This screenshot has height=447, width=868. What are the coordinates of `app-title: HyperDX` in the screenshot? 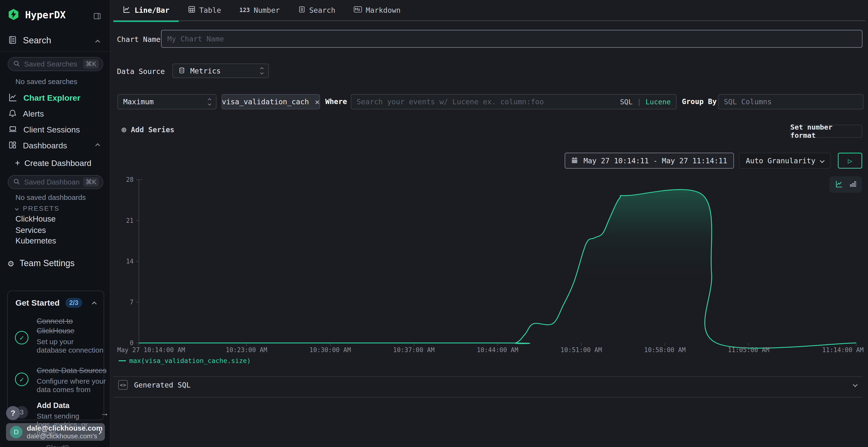 It's located at (45, 15).